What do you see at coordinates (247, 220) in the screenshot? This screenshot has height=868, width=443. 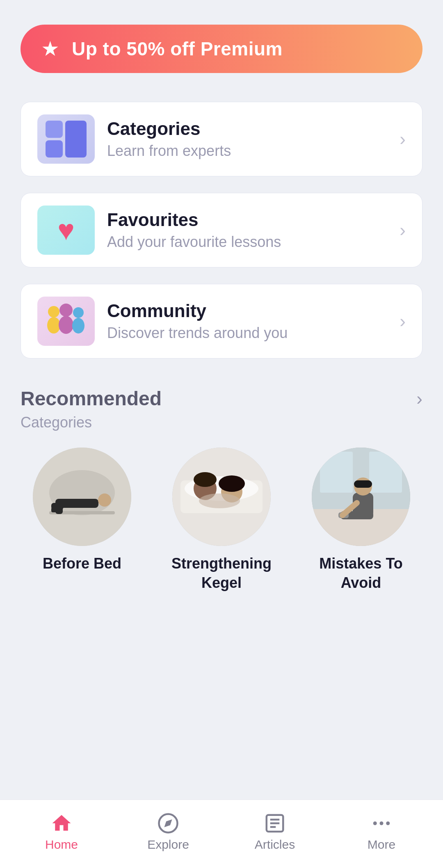 I see `favourites-title: Favourites` at bounding box center [247, 220].